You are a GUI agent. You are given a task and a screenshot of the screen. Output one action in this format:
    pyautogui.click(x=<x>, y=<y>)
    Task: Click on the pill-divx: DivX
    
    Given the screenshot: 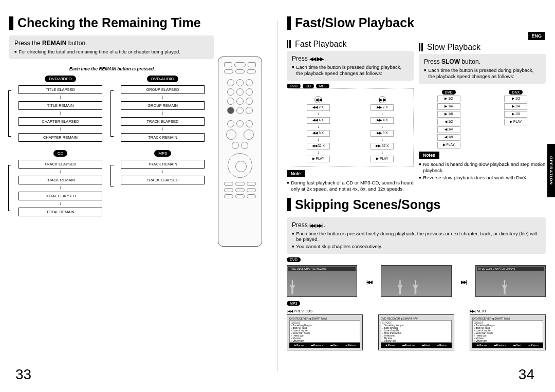 What is the action you would take?
    pyautogui.click(x=516, y=92)
    